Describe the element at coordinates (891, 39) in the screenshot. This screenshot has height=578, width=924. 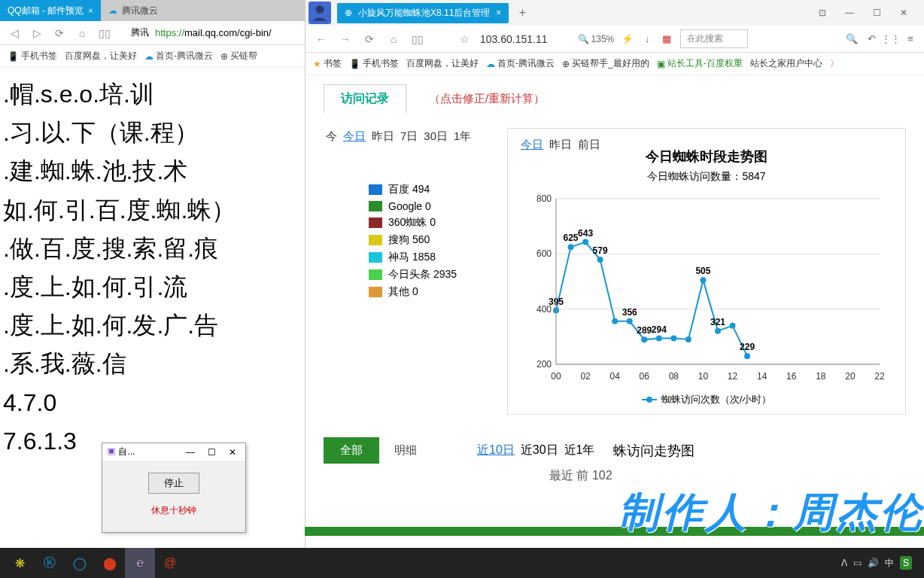
I see `alt-icon: ⋮⋮` at that location.